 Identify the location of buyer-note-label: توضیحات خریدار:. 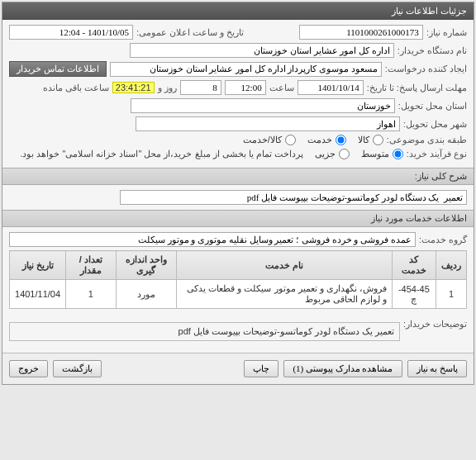
(435, 324).